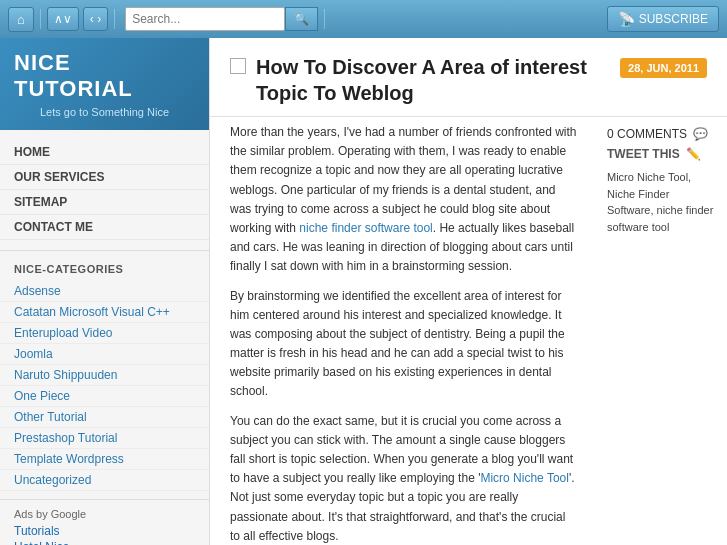 This screenshot has height=545, width=727. Describe the element at coordinates (674, 19) in the screenshot. I see `subscribe-label: SUBSCRIBE` at that location.